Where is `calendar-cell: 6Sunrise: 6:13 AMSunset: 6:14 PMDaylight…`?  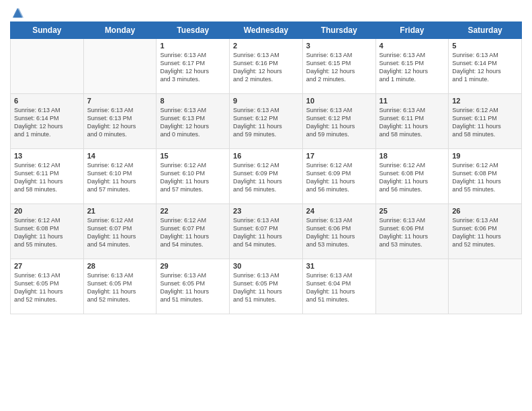 calendar-cell: 6Sunrise: 6:13 AMSunset: 6:14 PMDaylight… is located at coordinates (47, 122).